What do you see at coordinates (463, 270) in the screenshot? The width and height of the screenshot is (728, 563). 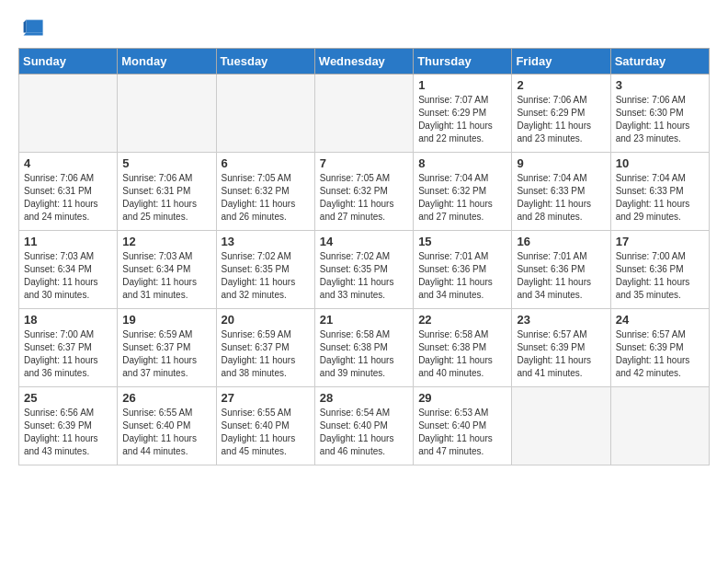 I see `calendar-cell: 15Sunrise: 7:01 AM Sunset: 6:36 PM Dayli…` at bounding box center [463, 270].